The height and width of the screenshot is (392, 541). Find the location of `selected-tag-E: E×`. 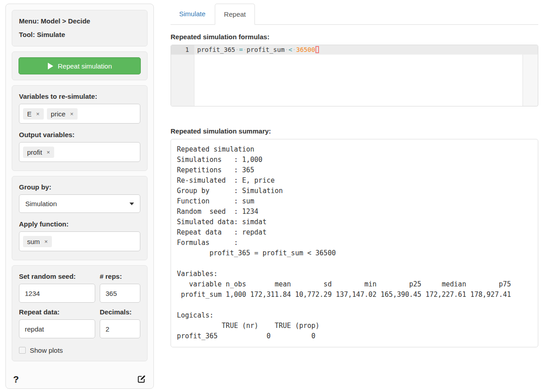

selected-tag-E: E× is located at coordinates (33, 114).